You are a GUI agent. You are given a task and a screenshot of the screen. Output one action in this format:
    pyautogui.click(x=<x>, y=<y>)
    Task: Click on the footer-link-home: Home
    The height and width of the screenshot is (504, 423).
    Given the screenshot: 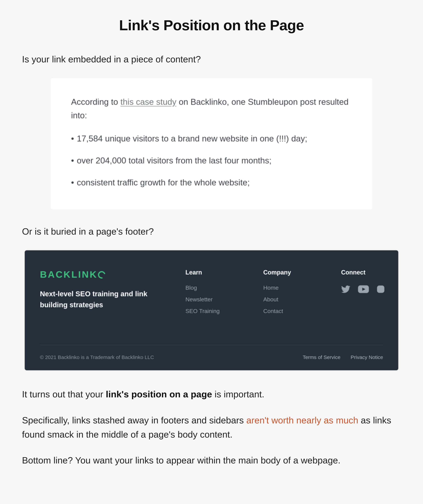 What is the action you would take?
    pyautogui.click(x=299, y=288)
    